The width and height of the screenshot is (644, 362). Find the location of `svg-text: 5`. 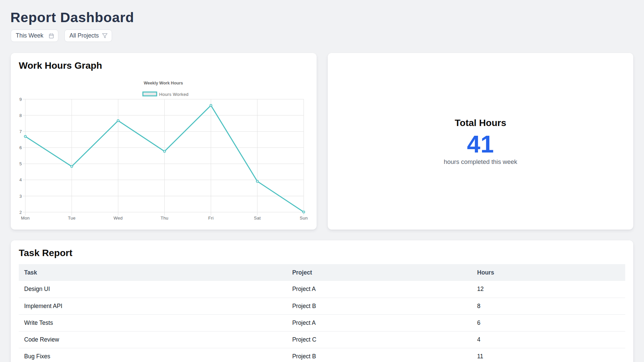

svg-text: 5 is located at coordinates (21, 164).